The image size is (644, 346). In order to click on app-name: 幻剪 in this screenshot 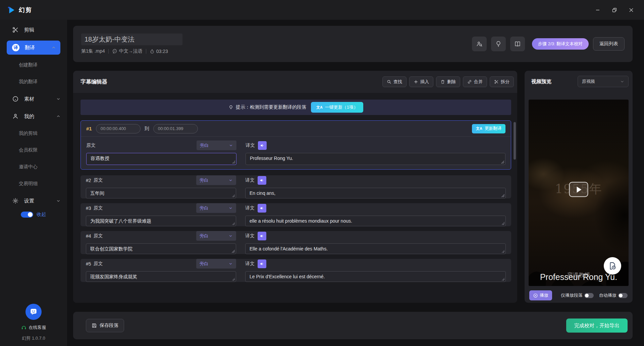, I will do `click(25, 10)`.